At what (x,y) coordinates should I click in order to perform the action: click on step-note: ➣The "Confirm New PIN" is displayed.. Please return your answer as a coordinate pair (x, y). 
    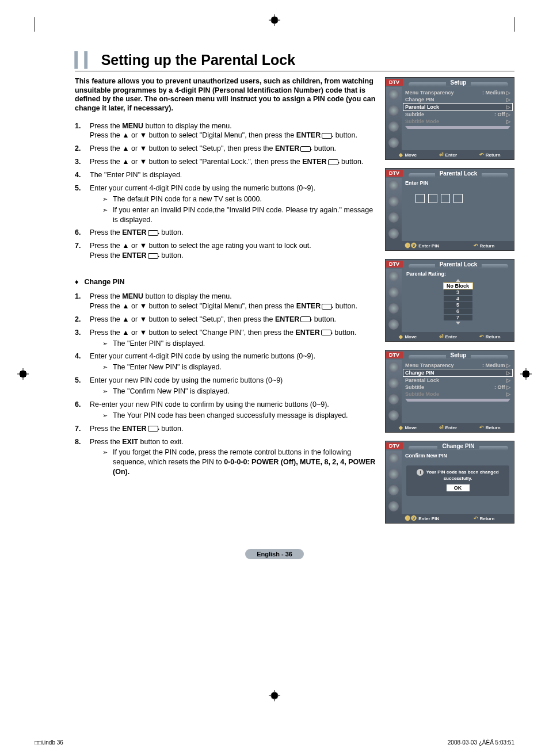
    Looking at the image, I should click on (241, 391).